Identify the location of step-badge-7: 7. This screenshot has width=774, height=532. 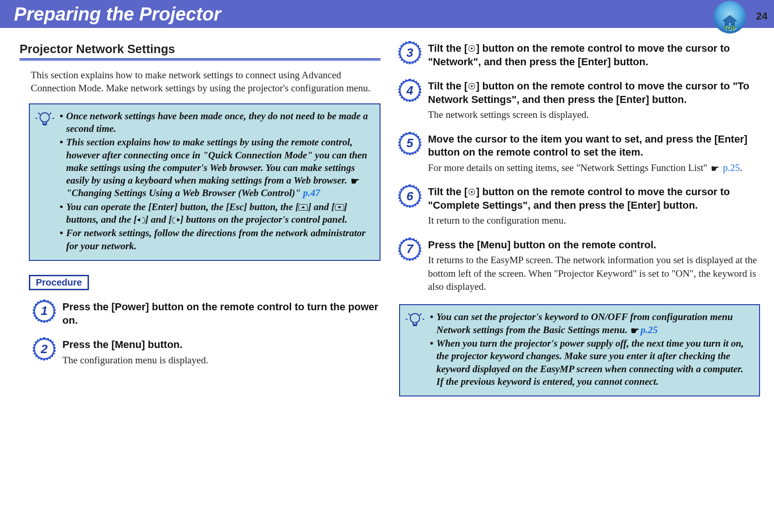
(410, 249).